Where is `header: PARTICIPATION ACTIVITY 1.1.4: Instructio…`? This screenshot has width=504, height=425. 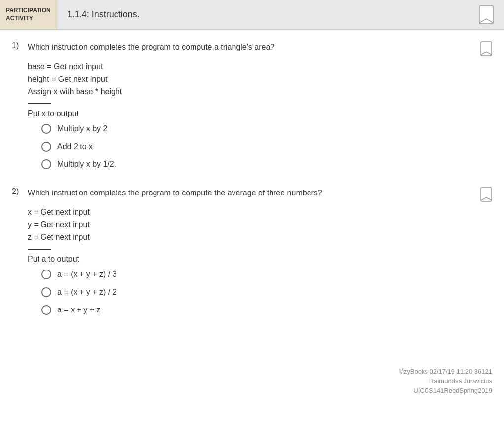 header: PARTICIPATION ACTIVITY 1.1.4: Instructio… is located at coordinates (252, 15).